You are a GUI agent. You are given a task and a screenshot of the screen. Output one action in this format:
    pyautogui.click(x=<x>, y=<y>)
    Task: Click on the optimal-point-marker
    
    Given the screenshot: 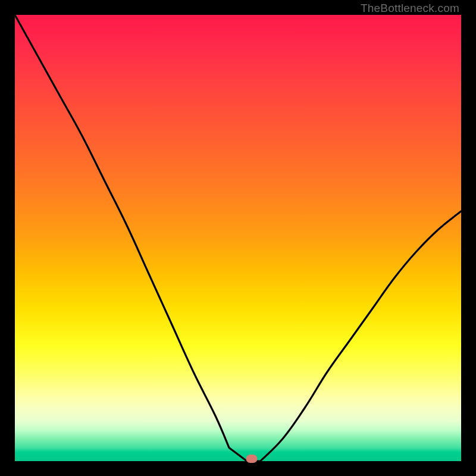 What is the action you would take?
    pyautogui.click(x=251, y=459)
    